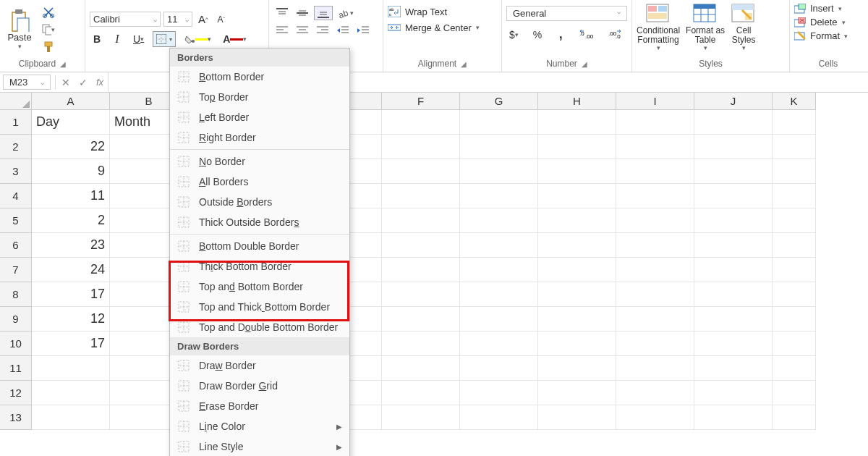 The image size is (868, 456). What do you see at coordinates (66, 83) in the screenshot?
I see `cancel-formula-button: ✕` at bounding box center [66, 83].